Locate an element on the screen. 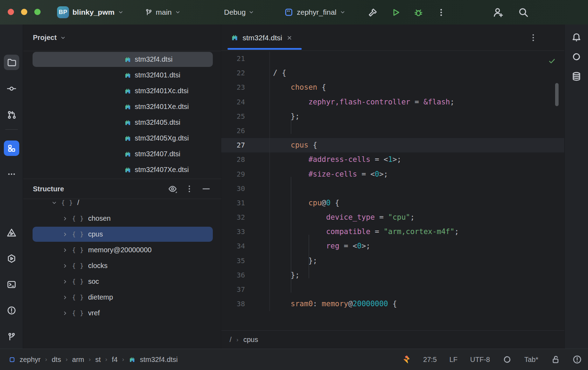 Image resolution: width=588 pixels, height=370 pixels. more-actions-button is located at coordinates (441, 13).